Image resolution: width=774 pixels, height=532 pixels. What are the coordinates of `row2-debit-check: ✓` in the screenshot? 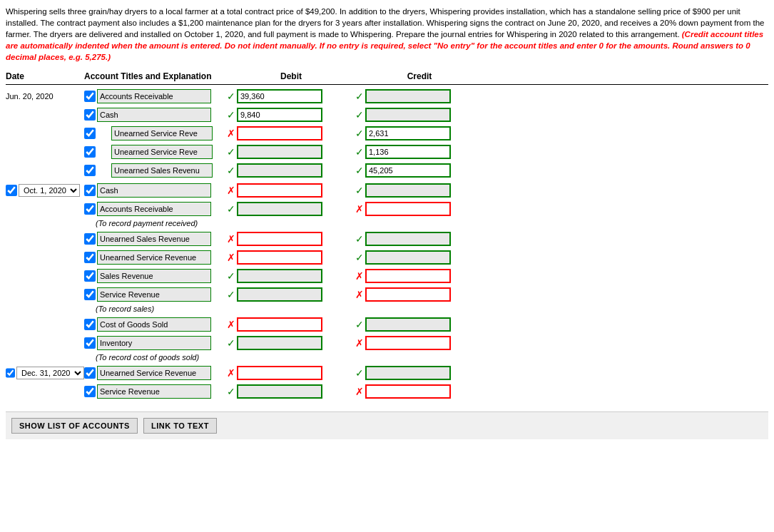 It's located at (231, 115).